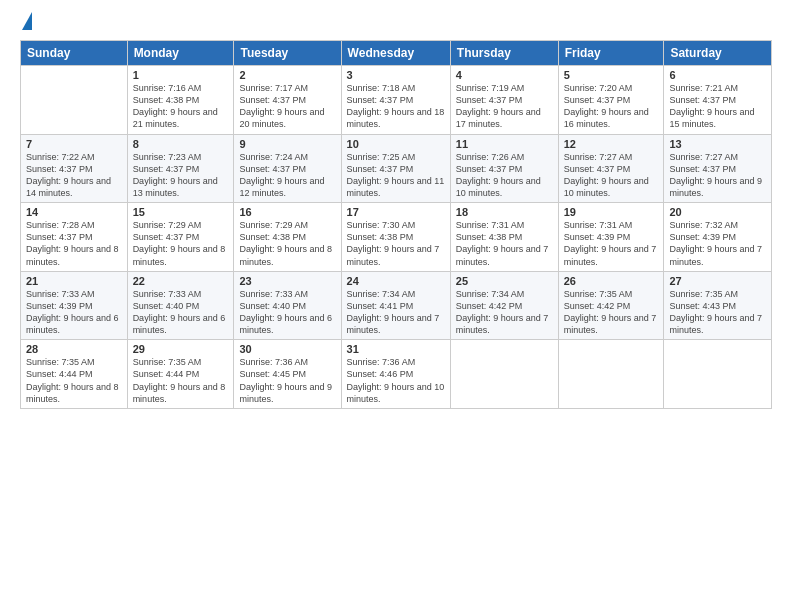 The width and height of the screenshot is (792, 612). Describe the element at coordinates (611, 168) in the screenshot. I see `calendar-cell: 12Sunrise: 7:27 AMSunset: 4:37 PMDayligh…` at that location.